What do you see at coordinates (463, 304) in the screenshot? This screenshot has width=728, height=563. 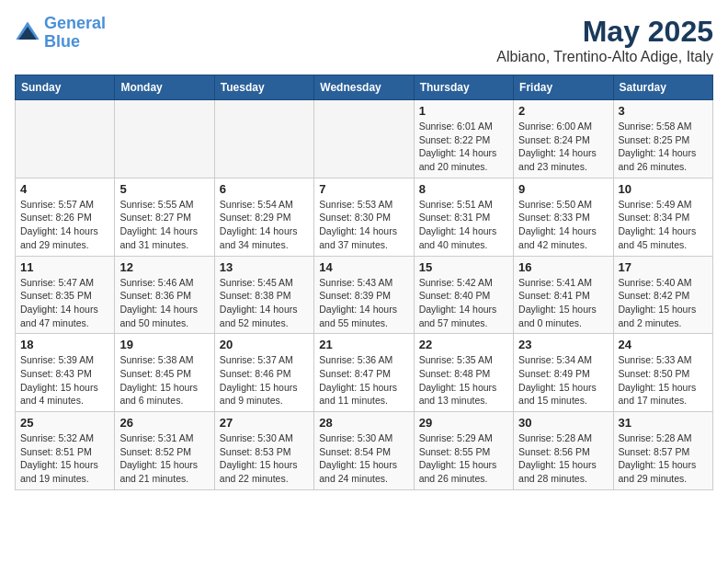 I see `day-info: Sunrise: 5:42 AM Sunset: 8:40 PM Dayligh…` at bounding box center [463, 304].